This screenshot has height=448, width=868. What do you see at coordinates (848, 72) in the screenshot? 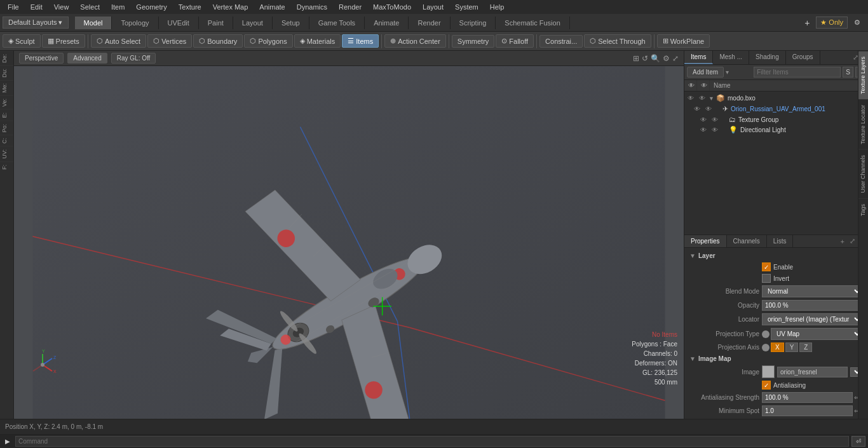
I see `items-col-s-button: S` at bounding box center [848, 72].